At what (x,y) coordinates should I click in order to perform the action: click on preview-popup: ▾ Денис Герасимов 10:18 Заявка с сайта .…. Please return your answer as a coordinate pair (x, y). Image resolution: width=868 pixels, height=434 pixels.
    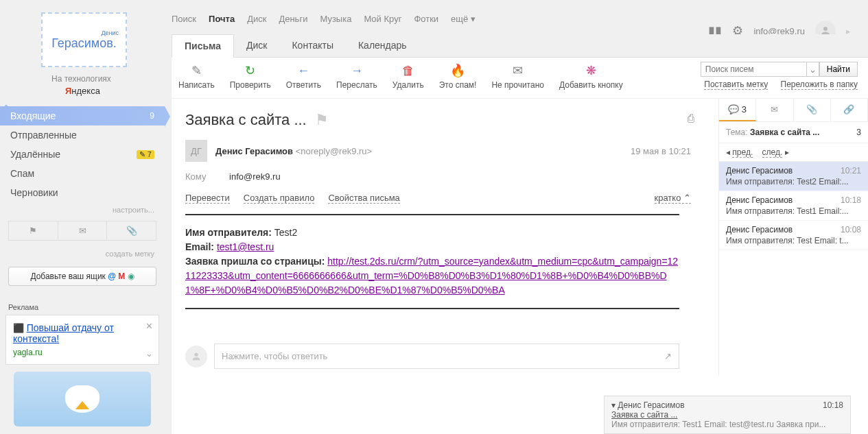
    Looking at the image, I should click on (727, 415).